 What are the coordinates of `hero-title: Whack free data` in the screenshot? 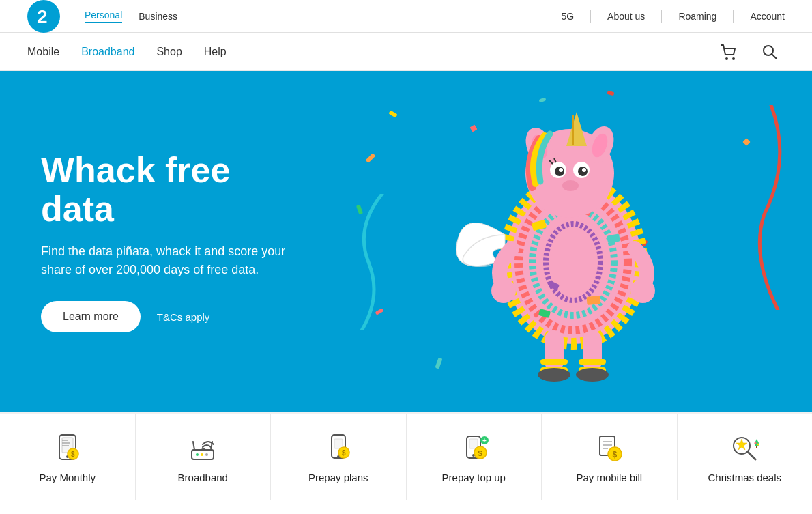 It's located at (171, 190).